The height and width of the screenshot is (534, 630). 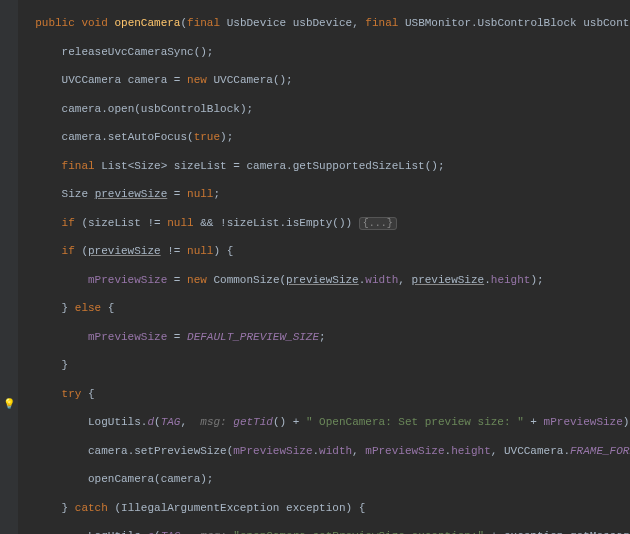 I want to click on fold-marker: {...}, so click(x=378, y=224).